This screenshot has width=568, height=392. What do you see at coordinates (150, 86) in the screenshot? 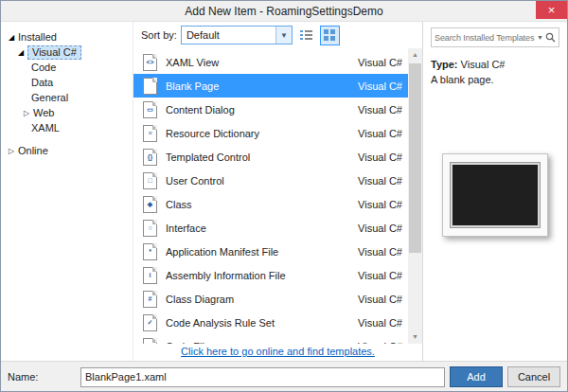
I see `blank-page-icon` at bounding box center [150, 86].